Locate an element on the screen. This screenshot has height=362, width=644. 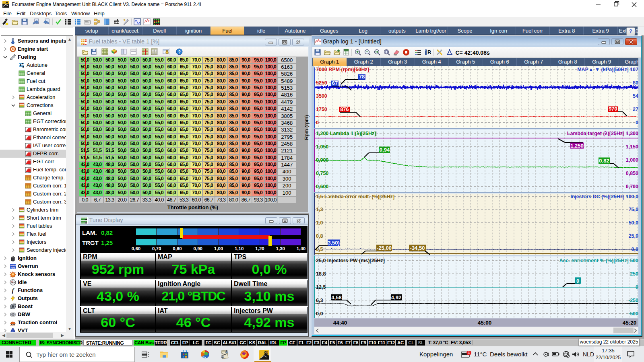
svg-text: 44:40 is located at coordinates (341, 323).